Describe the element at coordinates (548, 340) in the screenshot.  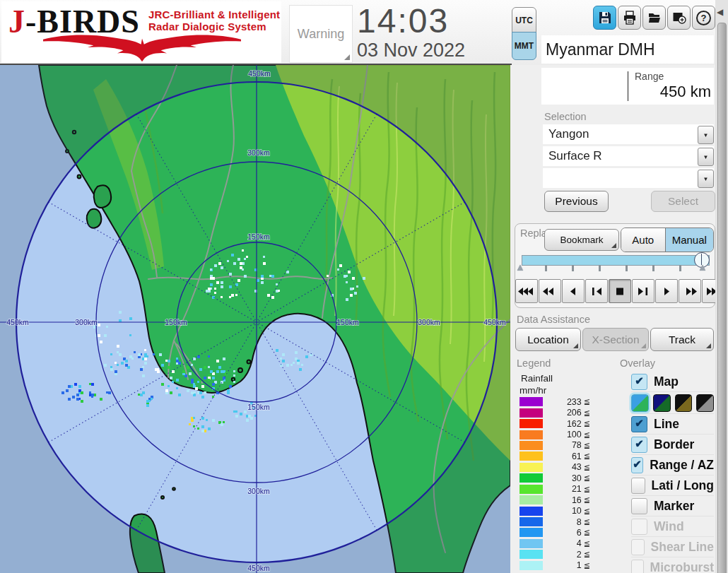
I see `location-label: Location` at that location.